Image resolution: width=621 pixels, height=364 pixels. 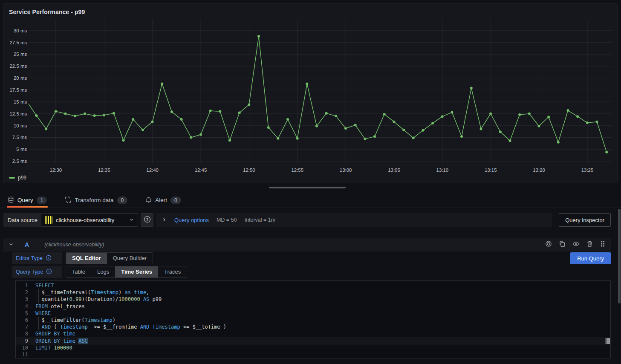 I want to click on drag-handle-icon, so click(x=603, y=245).